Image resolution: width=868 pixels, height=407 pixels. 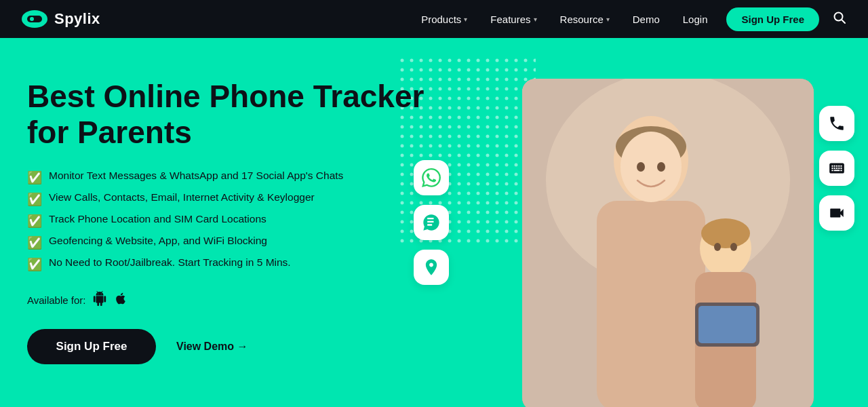 I want to click on products-chevron-icon: ▾, so click(x=465, y=19).